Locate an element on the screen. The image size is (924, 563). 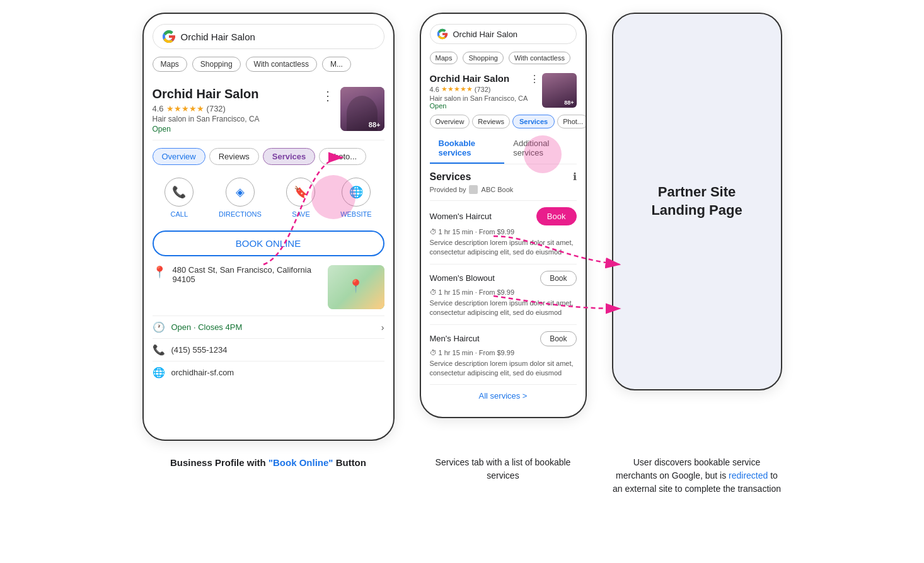
phone2-provided-by-text: Provided by is located at coordinates (448, 190).